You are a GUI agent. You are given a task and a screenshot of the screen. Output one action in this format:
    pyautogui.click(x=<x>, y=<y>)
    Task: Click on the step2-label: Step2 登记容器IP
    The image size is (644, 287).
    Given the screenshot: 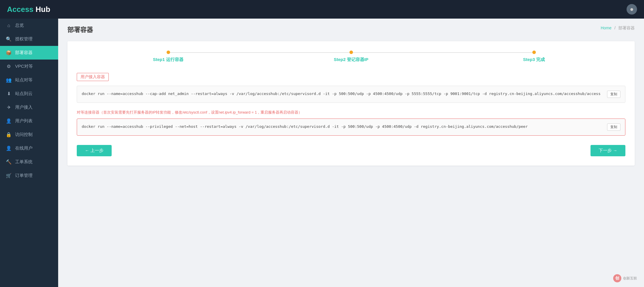 What is the action you would take?
    pyautogui.click(x=351, y=60)
    